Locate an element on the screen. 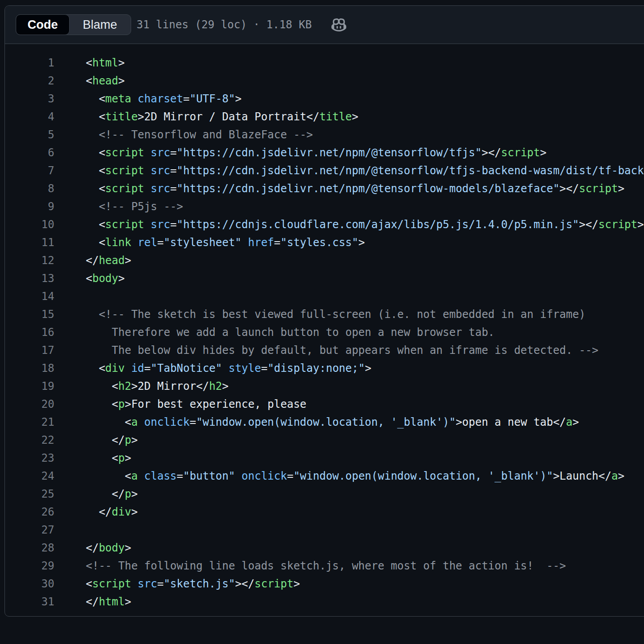 This screenshot has width=644, height=644. line-number: 12 is located at coordinates (30, 260).